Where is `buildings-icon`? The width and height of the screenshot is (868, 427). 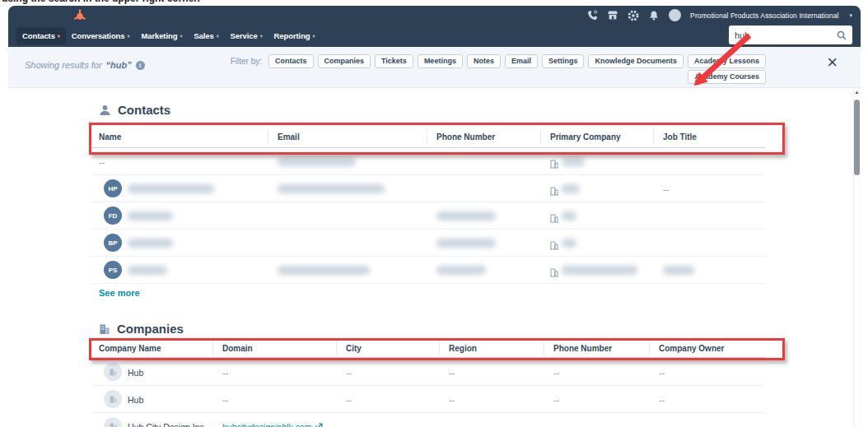 buildings-icon is located at coordinates (105, 329).